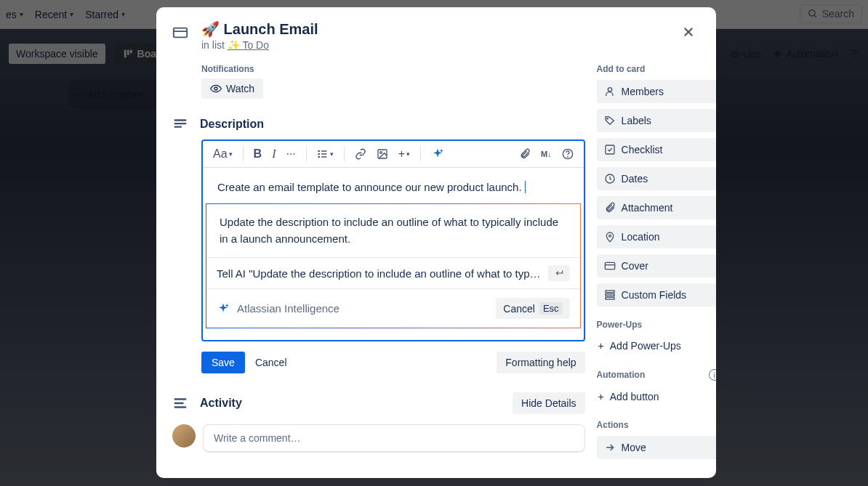  What do you see at coordinates (361, 154) in the screenshot?
I see `link-button` at bounding box center [361, 154].